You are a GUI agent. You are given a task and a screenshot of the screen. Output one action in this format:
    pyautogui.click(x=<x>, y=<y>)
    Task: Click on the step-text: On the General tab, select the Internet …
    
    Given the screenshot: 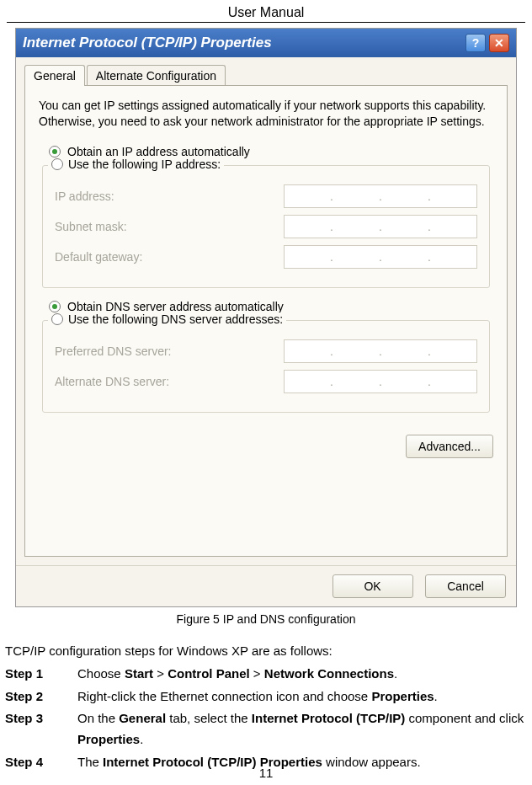 What is the action you would take?
    pyautogui.click(x=302, y=729)
    